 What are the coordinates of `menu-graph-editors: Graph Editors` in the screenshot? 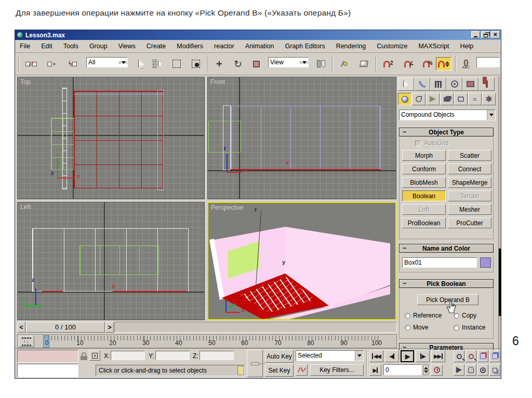 It's located at (305, 46).